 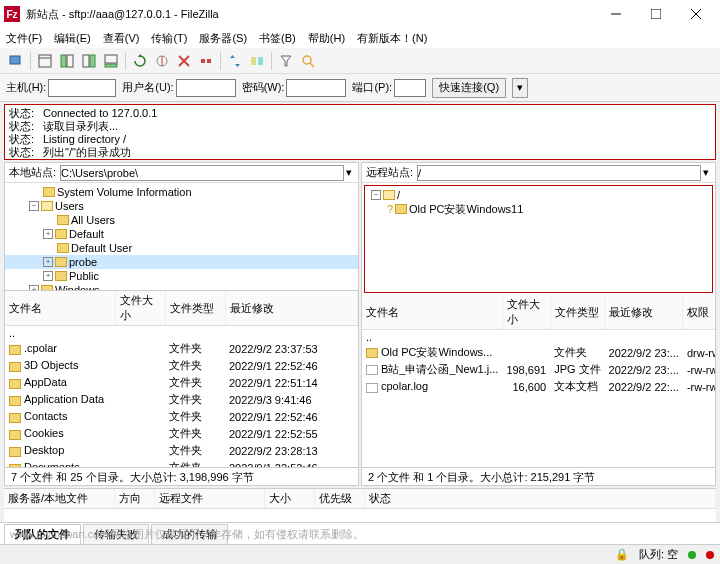 I want to click on table-row: Contacts文件夹2022/9/1 22:52:46, so click(x=182, y=416).